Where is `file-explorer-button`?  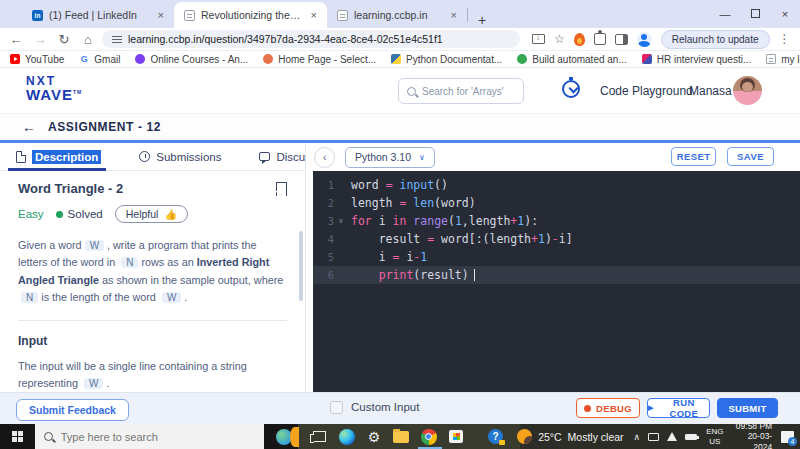
file-explorer-button is located at coordinates (402, 436).